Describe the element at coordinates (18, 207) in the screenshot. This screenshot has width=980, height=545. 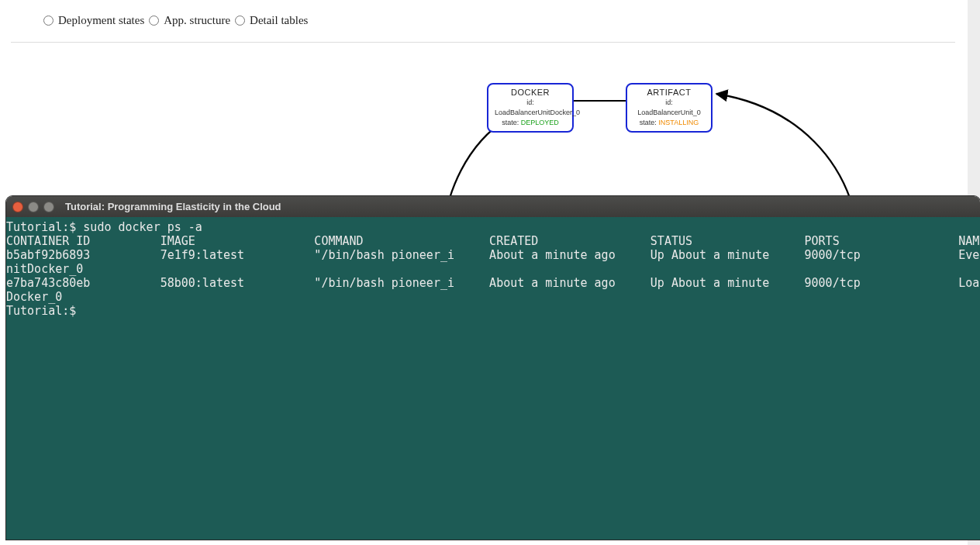
I see `window-close-icon` at that location.